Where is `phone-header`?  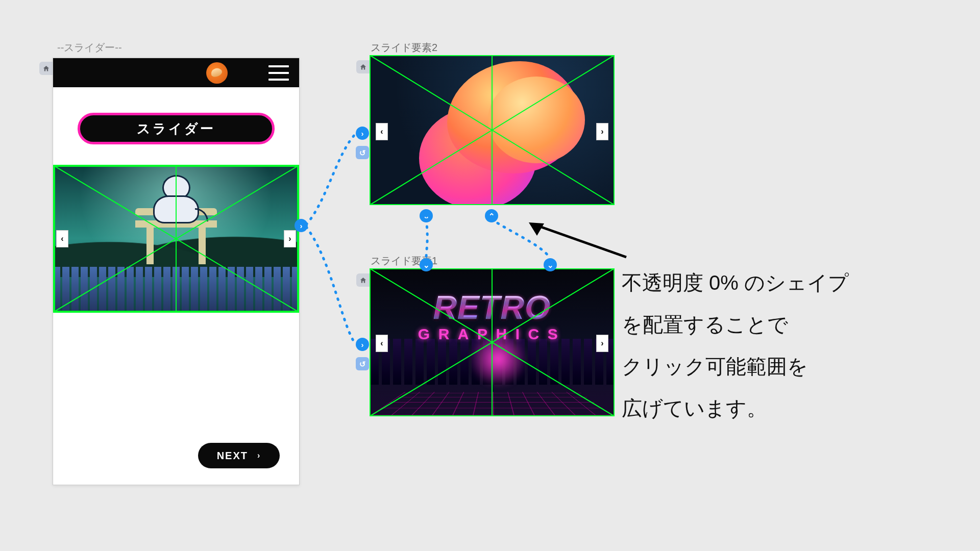 phone-header is located at coordinates (176, 72).